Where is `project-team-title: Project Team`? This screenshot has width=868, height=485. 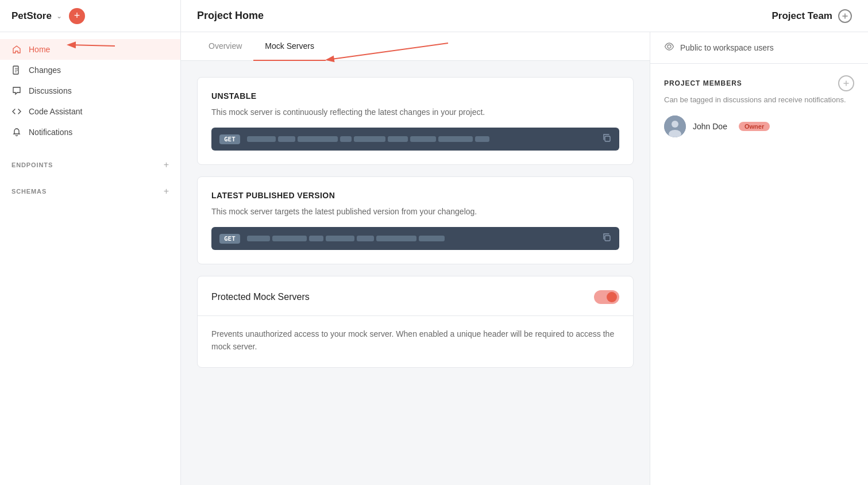
project-team-title: Project Team is located at coordinates (802, 16).